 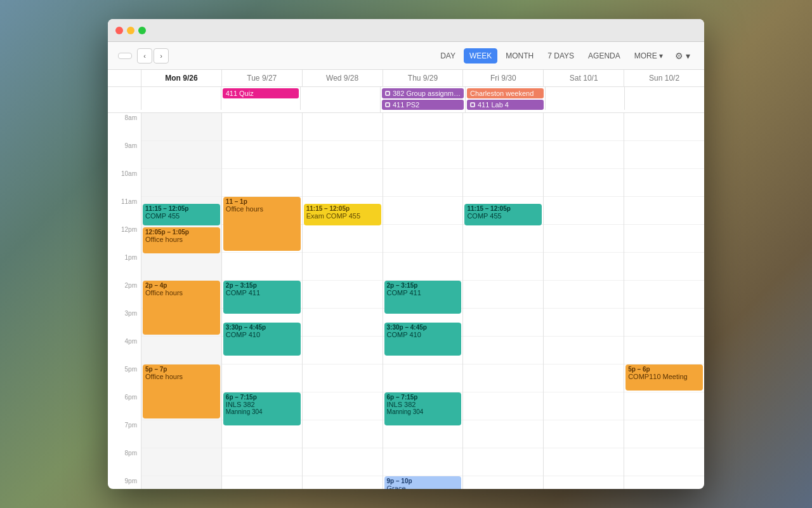 I want to click on time-label-10am: 10am, so click(x=124, y=183).